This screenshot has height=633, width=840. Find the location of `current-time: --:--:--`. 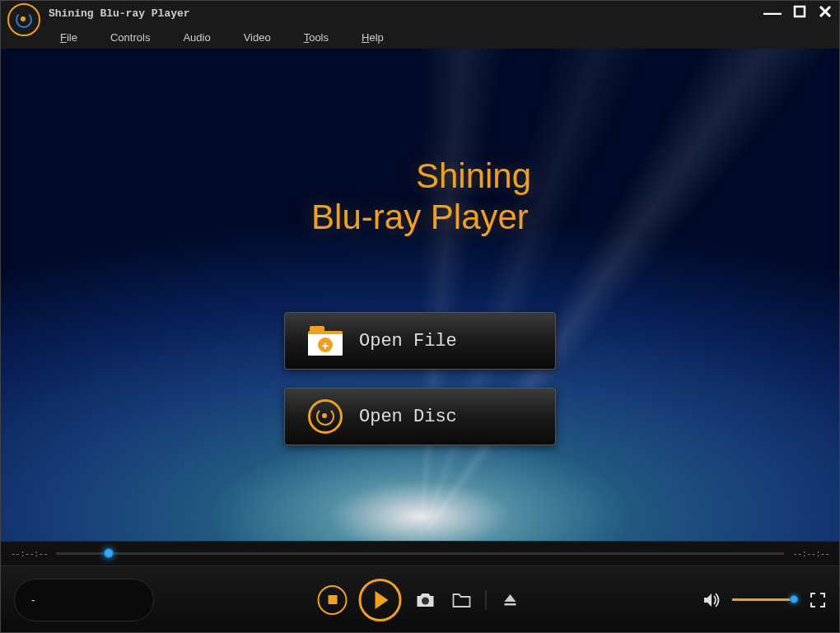

current-time: --:--:-- is located at coordinates (30, 554).